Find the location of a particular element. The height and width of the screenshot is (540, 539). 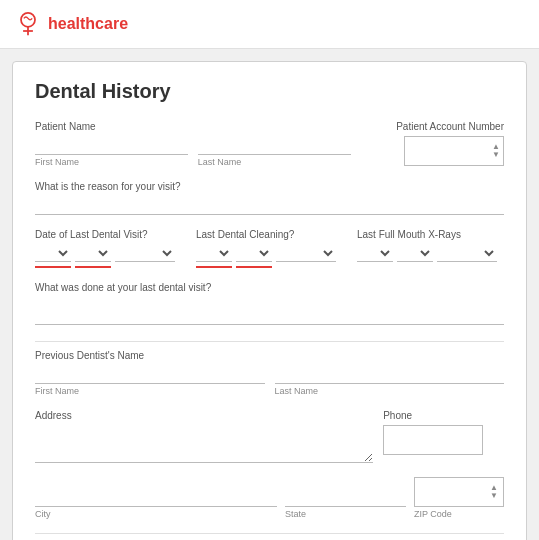

first-name-label: First Name is located at coordinates (112, 162).